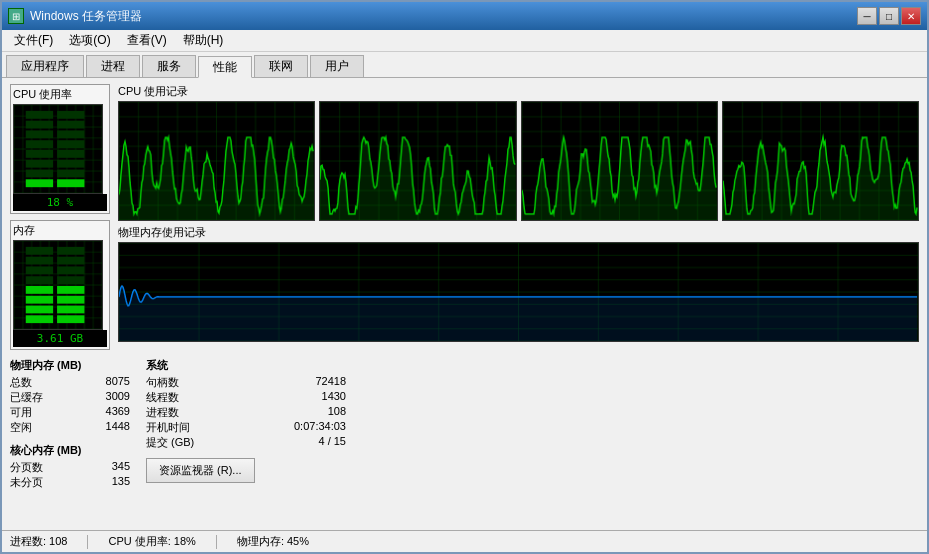 The image size is (929, 554). Describe the element at coordinates (16, 16) in the screenshot. I see `app-icon: ⊞` at that location.